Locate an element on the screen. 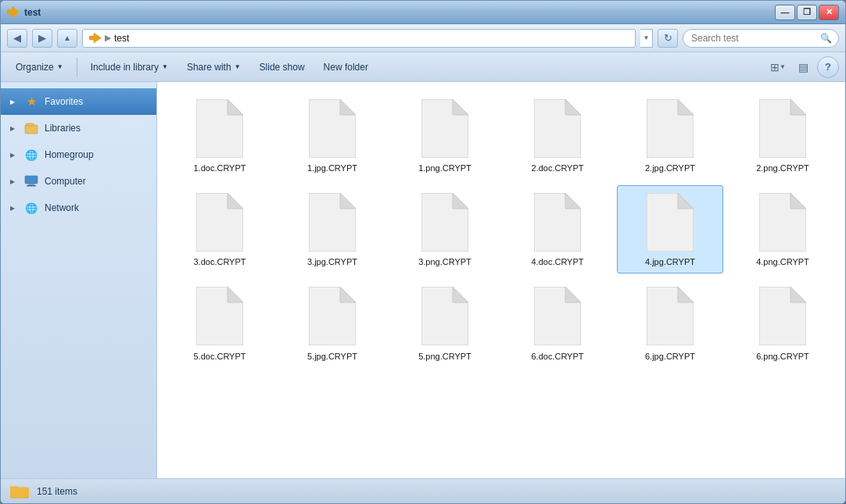  sidebar-item-computer: ▶ Computer is located at coordinates (78, 181).